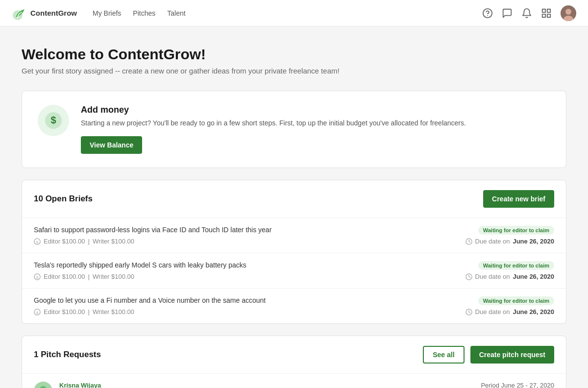 This screenshot has width=588, height=388. What do you see at coordinates (252, 300) in the screenshot?
I see `brief-title: Google to let you use a Fi number and a …` at bounding box center [252, 300].